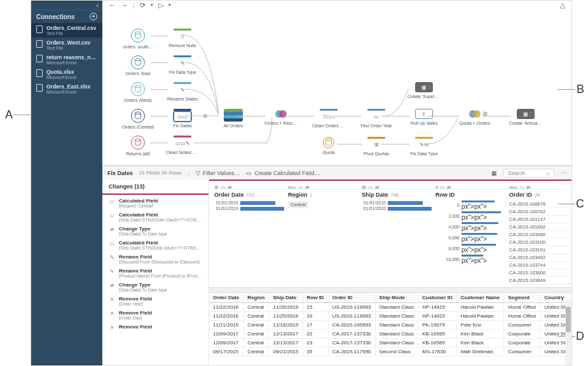 This screenshot has height=366, width=588. Describe the element at coordinates (548, 173) in the screenshot. I see `search-icon: ⌕` at that location.